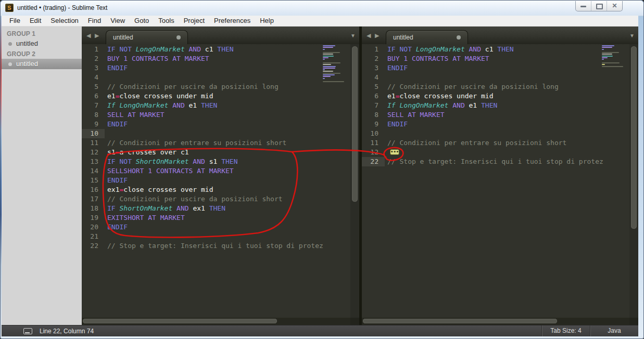  I want to click on code-line: 3ENDIF, so click(496, 68).